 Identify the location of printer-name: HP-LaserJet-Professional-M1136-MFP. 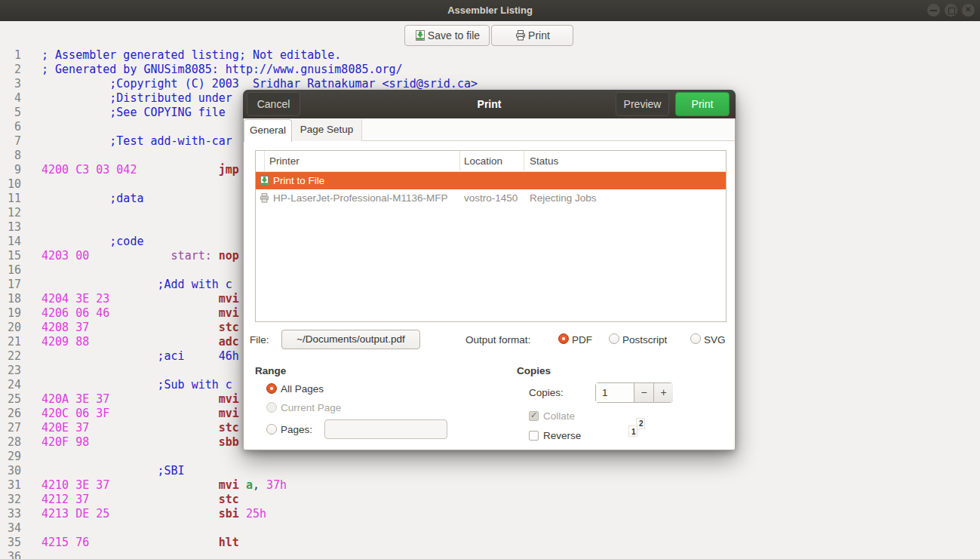
(361, 198).